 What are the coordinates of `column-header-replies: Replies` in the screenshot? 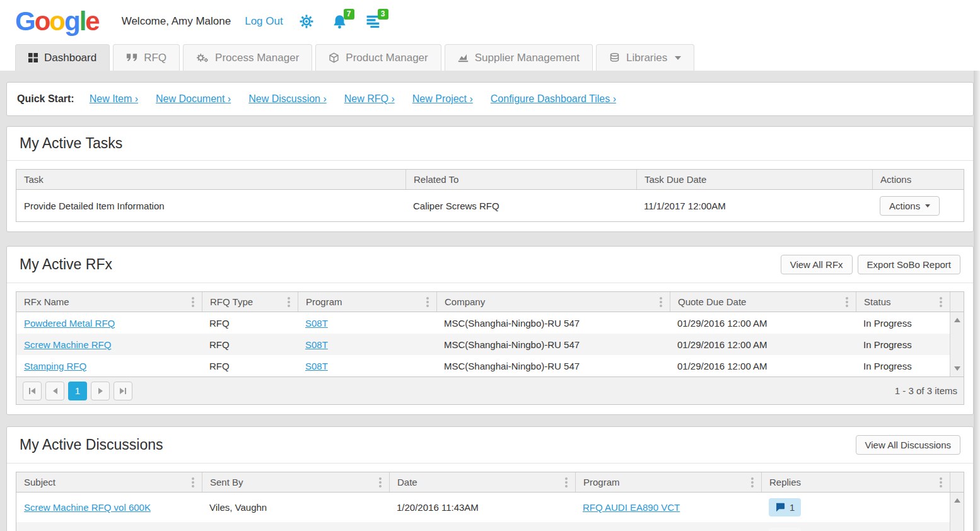 It's located at (855, 482).